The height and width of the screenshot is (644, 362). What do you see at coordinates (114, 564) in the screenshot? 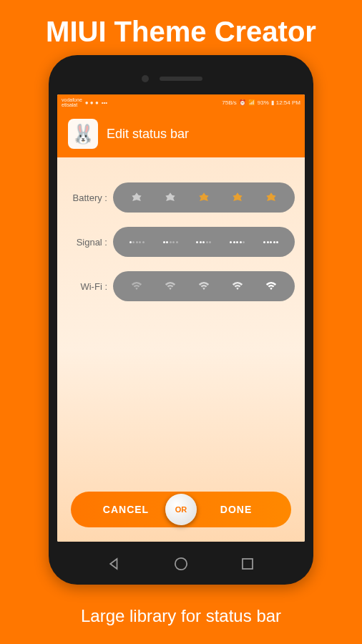
I see `back-button` at bounding box center [114, 564].